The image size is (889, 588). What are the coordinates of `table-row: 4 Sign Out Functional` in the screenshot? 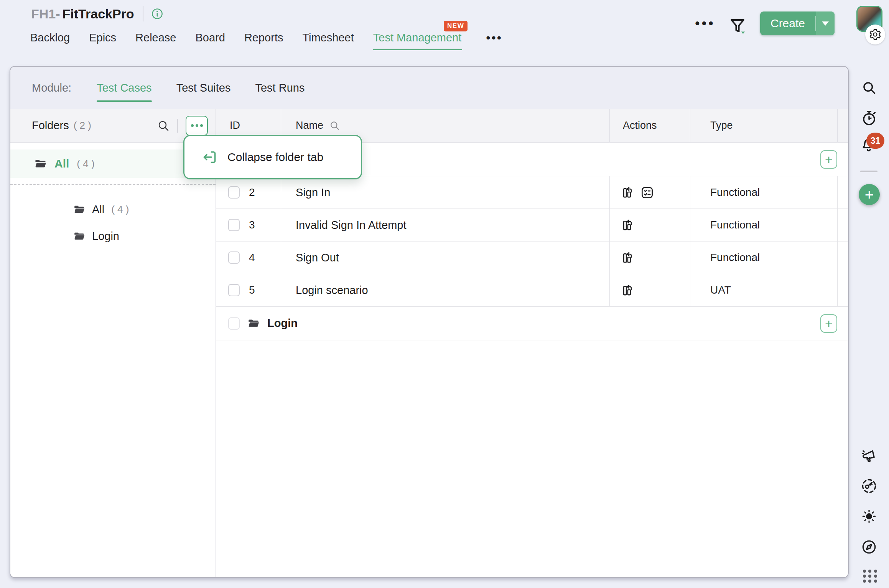 It's located at (532, 258).